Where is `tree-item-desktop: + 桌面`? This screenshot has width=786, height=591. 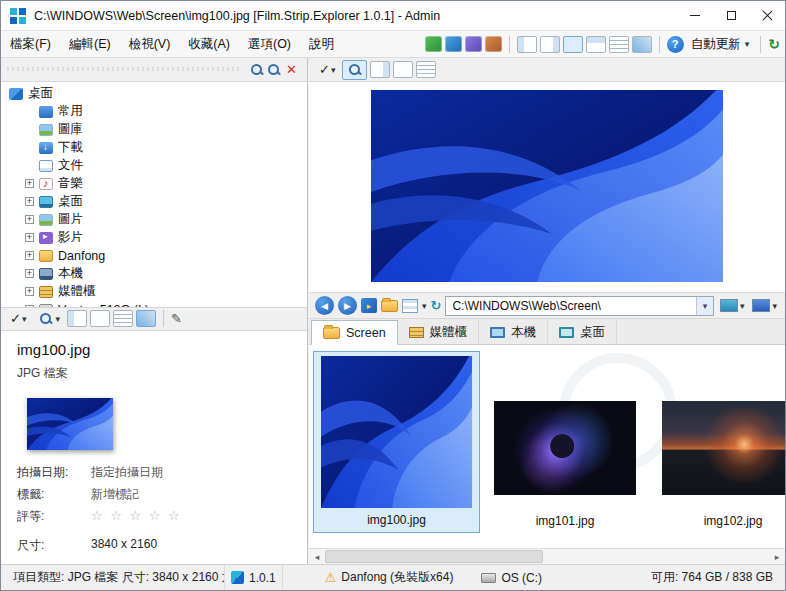
tree-item-desktop: + 桌面 is located at coordinates (154, 202).